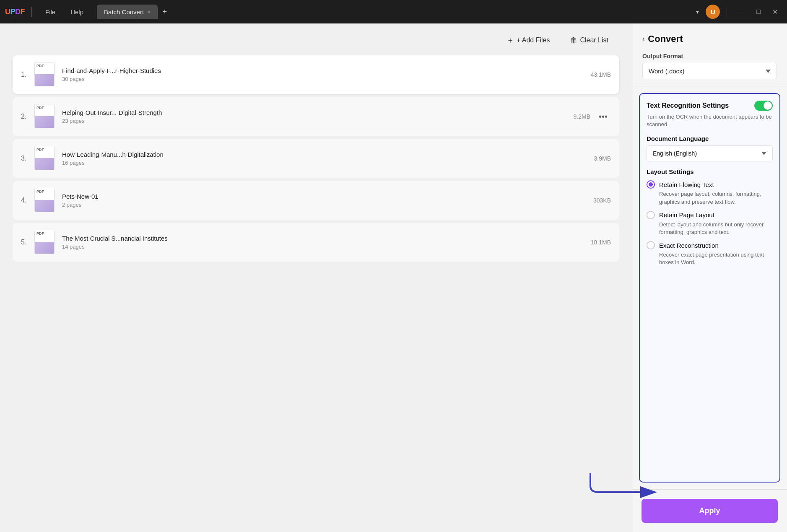  Describe the element at coordinates (328, 200) in the screenshot. I see `file-info: Pets-New-01 2 pages` at that location.